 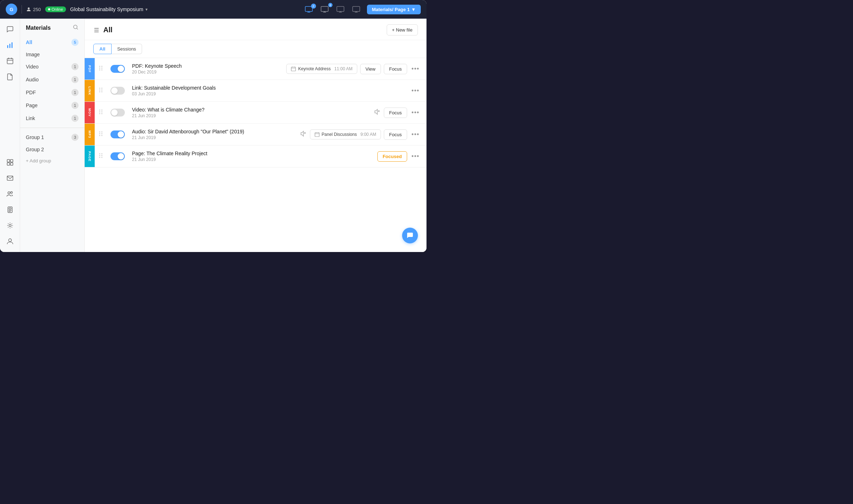 I want to click on filter-tab-all: All, so click(x=103, y=49).